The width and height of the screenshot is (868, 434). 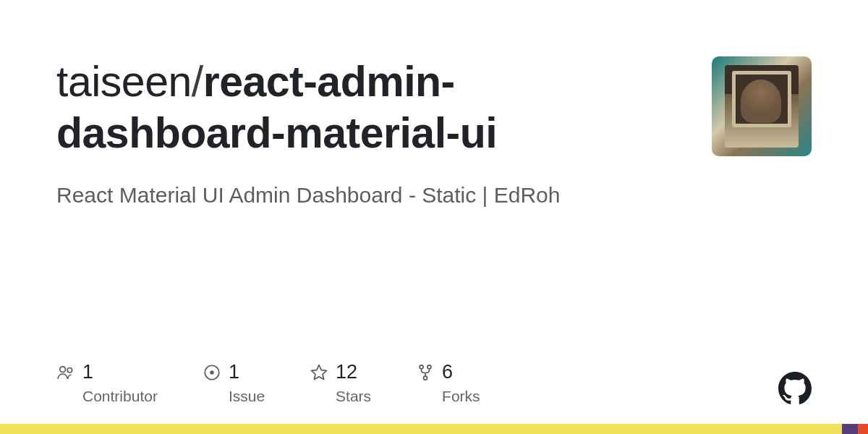 I want to click on stat-label: Forks, so click(x=461, y=396).